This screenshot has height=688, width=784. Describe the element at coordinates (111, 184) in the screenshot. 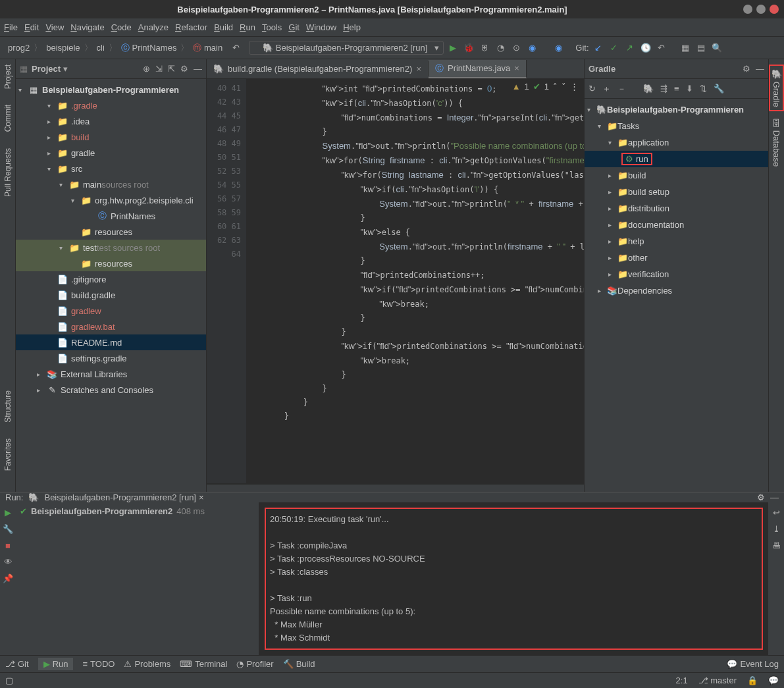

I see `tree-item-main: ▾📁main sources root` at that location.